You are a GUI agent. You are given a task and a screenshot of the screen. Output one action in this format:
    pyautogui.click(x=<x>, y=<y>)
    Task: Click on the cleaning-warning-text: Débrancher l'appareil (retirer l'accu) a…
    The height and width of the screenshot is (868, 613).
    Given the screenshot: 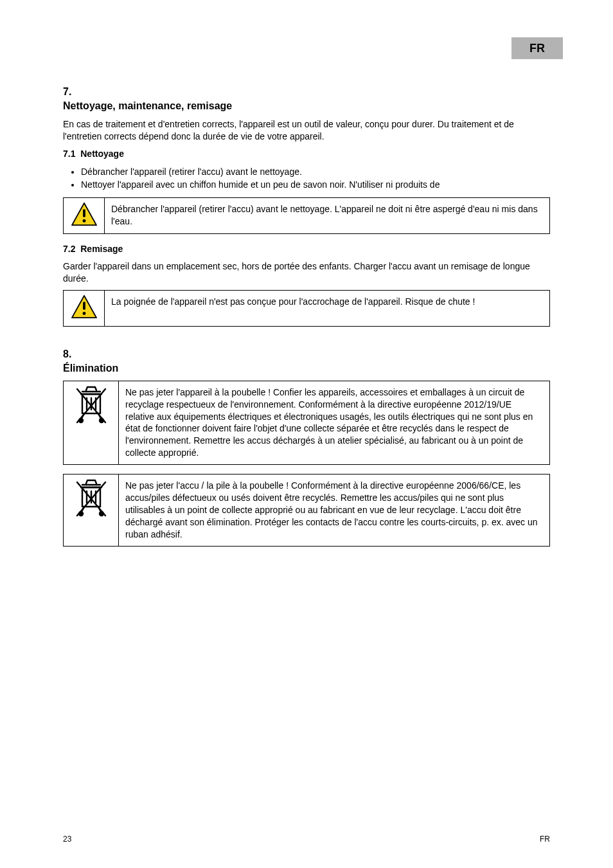 What is the action you would take?
    pyautogui.click(x=328, y=216)
    